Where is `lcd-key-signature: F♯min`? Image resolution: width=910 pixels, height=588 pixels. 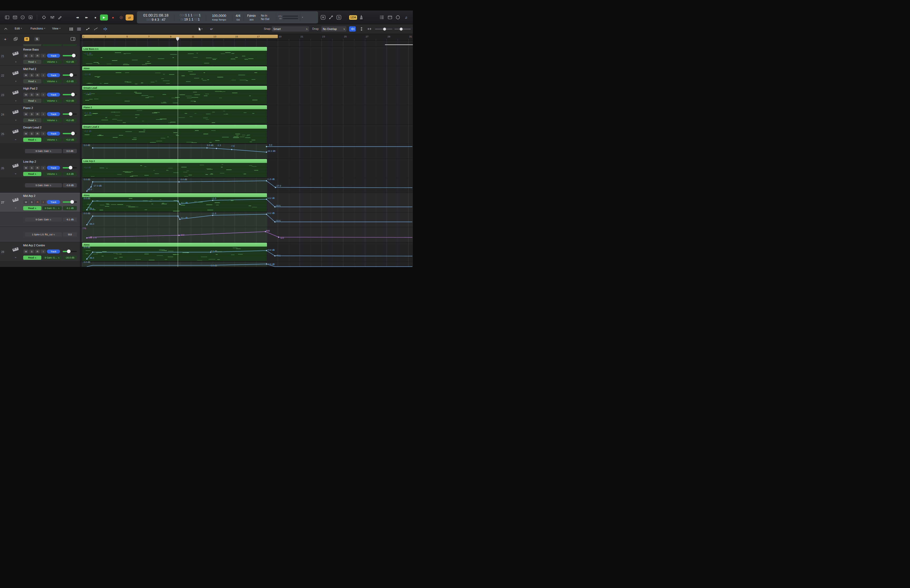 lcd-key-signature: F♯min is located at coordinates (251, 16).